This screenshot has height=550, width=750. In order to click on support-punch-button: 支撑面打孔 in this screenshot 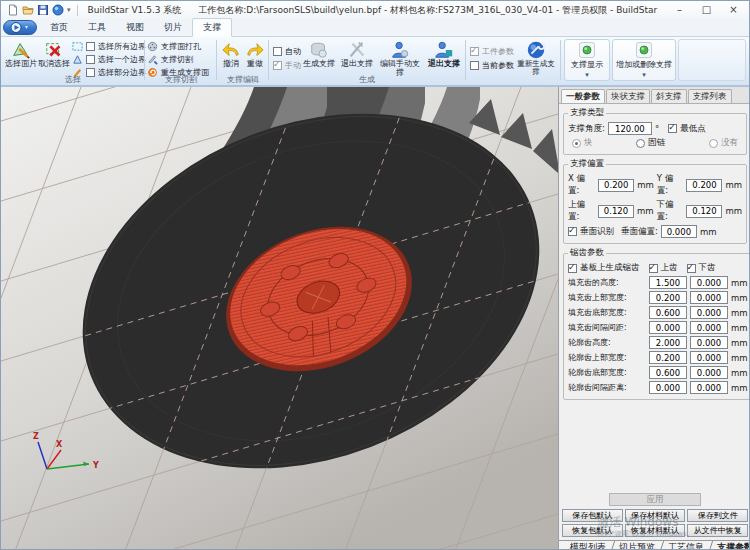, I will do `click(174, 46)`.